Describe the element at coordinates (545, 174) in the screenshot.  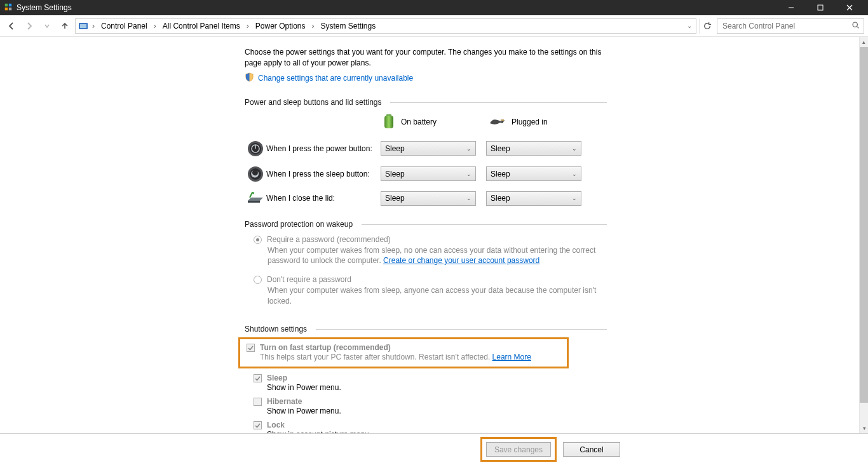
I see `row-sleep-button: When I press the sleep button: Sleep⌄ Sl…` at that location.